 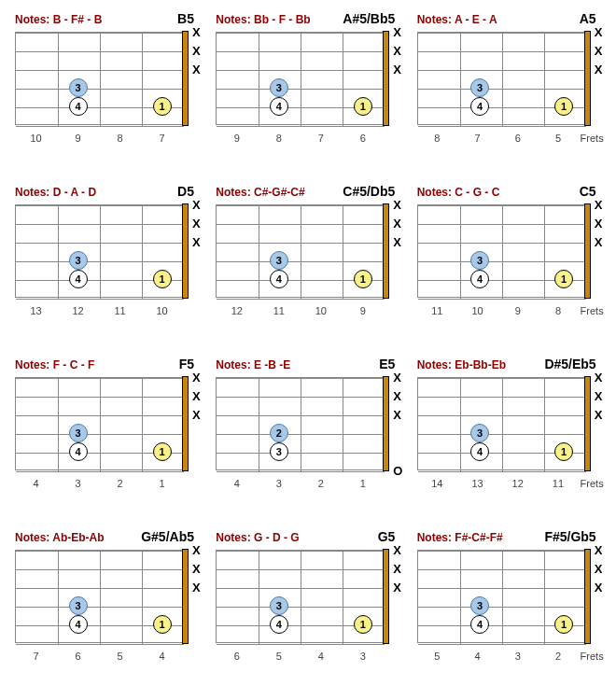 I want to click on chord-header: Notes: Bb - F - BbA#5/Bb5, so click(x=305, y=19).